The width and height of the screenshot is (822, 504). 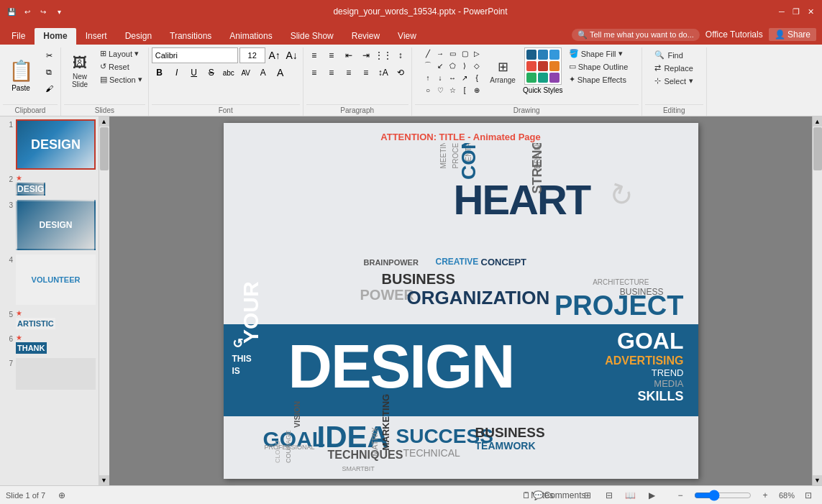 I want to click on shape-chevron: ⟩, so click(x=465, y=65).